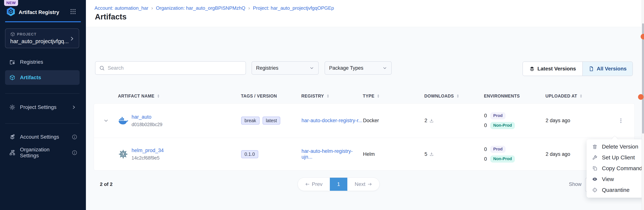 The image size is (644, 210). Describe the element at coordinates (486, 125) in the screenshot. I see `nonprod-count: 0` at that location.